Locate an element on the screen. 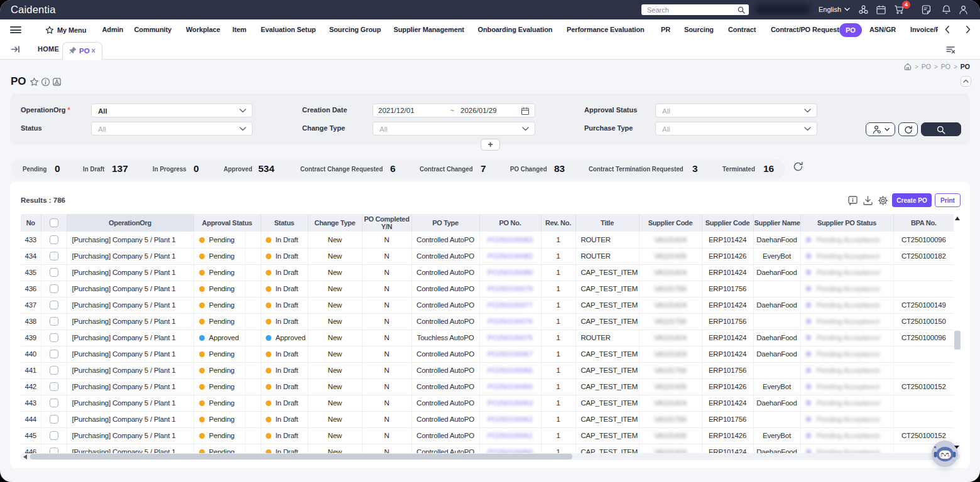  nav-item-admin: Admin is located at coordinates (113, 29).